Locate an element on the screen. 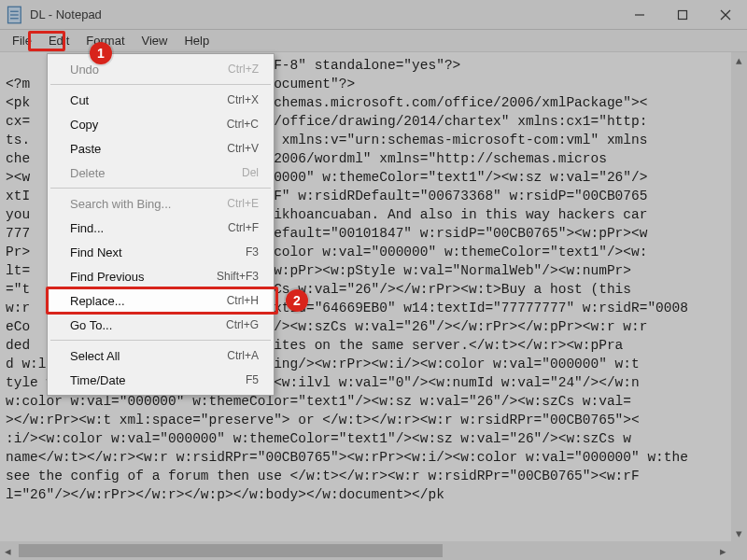 The height and width of the screenshot is (560, 747). menu-item-select-all: Select All Ctrl+A is located at coordinates (161, 356).